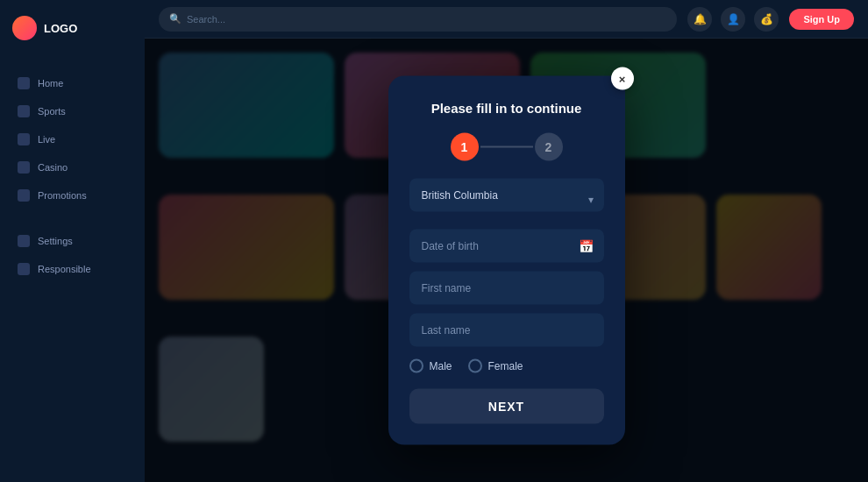 The height and width of the screenshot is (482, 868). Describe the element at coordinates (507, 19) in the screenshot. I see `topbar: 🔍 Search... 🔔 👤 💰 Sign Up` at that location.